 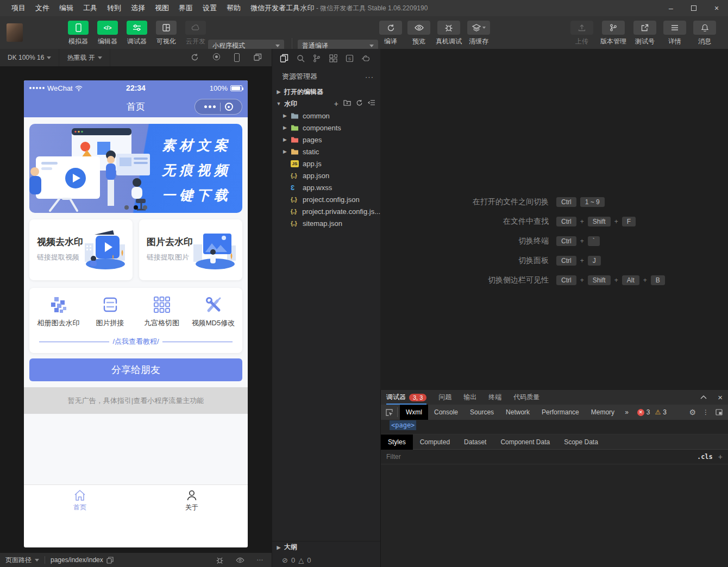 I want to click on tree-item-pages: ▶pages, so click(x=326, y=140).